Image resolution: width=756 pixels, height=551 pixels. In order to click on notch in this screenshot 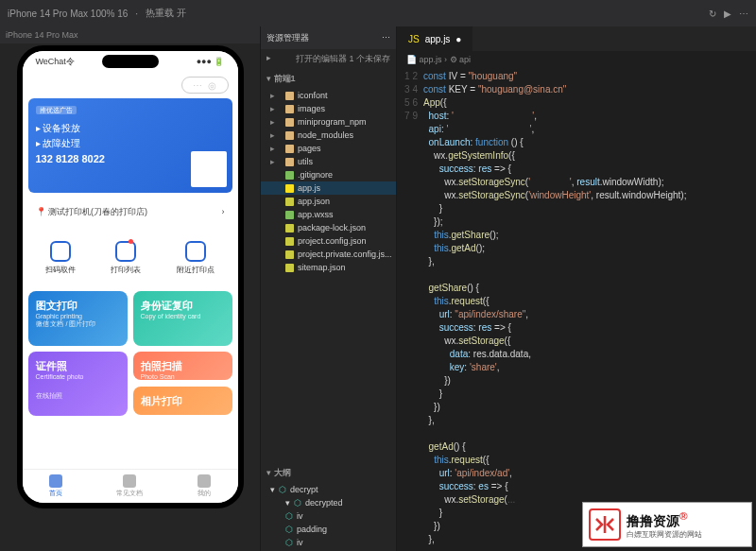, I will do `click(130, 61)`.